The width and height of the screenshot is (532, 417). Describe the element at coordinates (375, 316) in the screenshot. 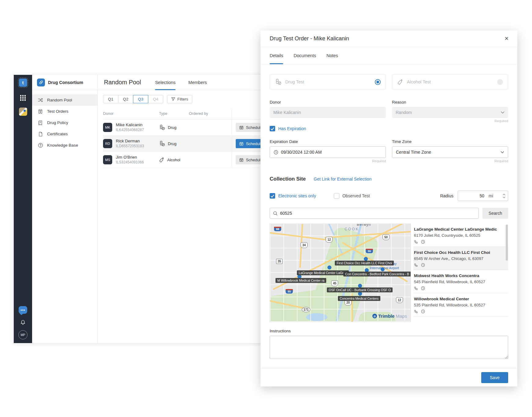

I see `trimble-logo-icon: ◍` at that location.